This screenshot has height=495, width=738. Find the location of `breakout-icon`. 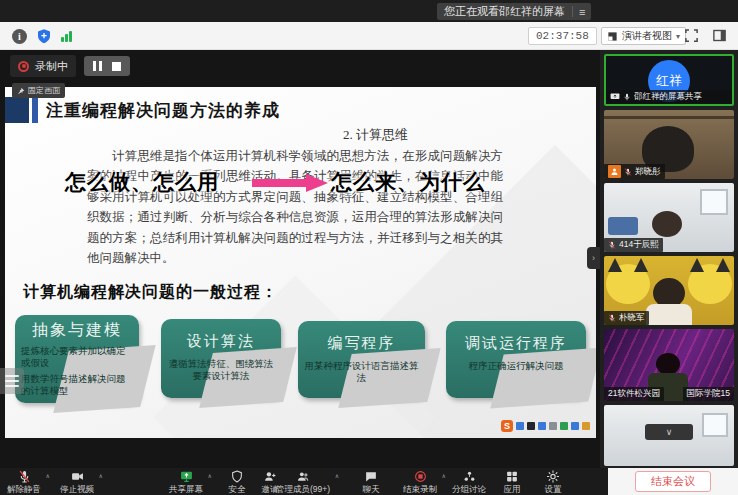

breakout-icon is located at coordinates (470, 476).